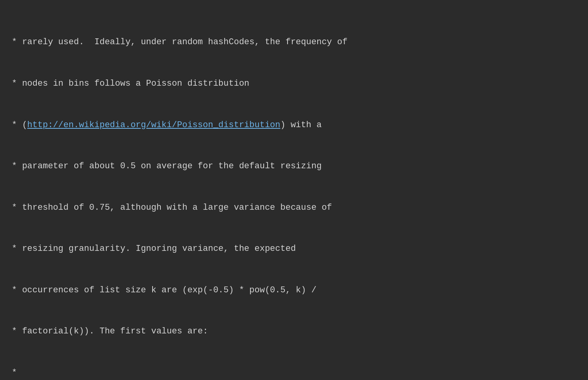 The image size is (588, 380). I want to click on link-text: http://en.wikipedia.org/wiki/Poisson_dis…, so click(154, 125).